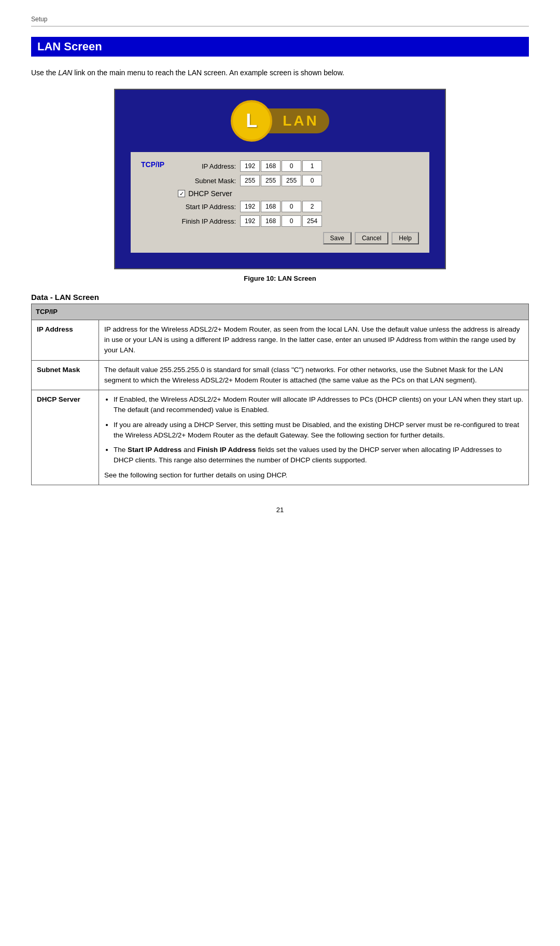  I want to click on lan-screen-mockup: L LAN TCP/IP IP Address:, so click(280, 179).